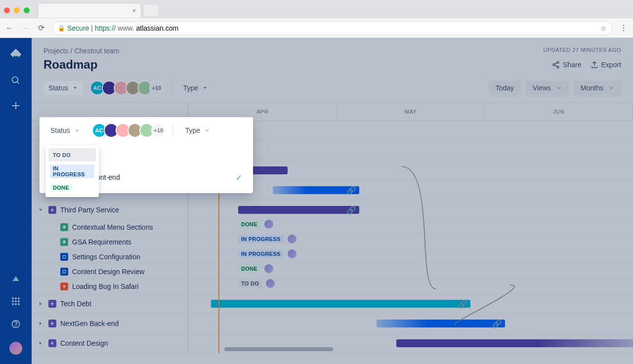 The width and height of the screenshot is (633, 364). What do you see at coordinates (606, 65) in the screenshot?
I see `export-button: Export` at bounding box center [606, 65].